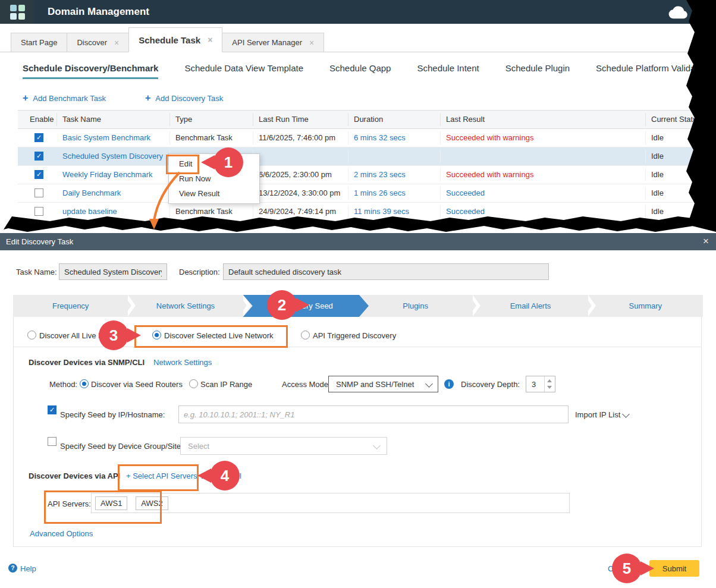 The height and width of the screenshot is (588, 716). I want to click on table-row: update baselineBenchmark Task24/9/2024, …, so click(367, 212).